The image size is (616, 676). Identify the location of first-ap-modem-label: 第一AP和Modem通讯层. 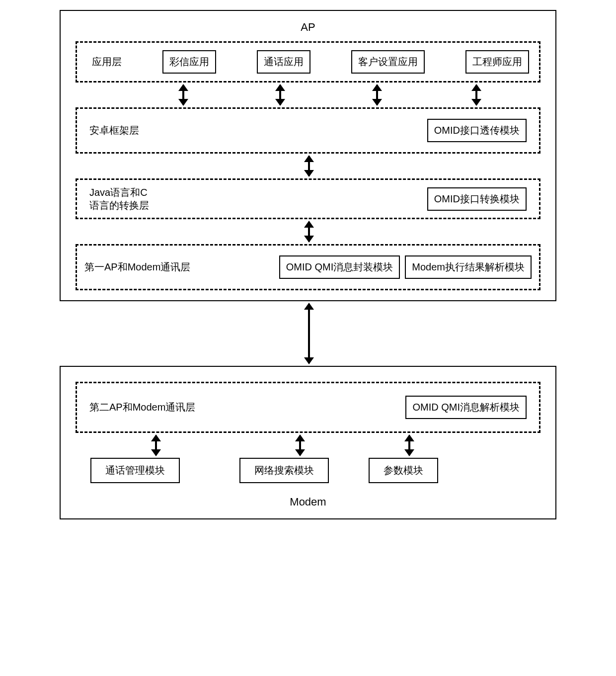
(137, 267).